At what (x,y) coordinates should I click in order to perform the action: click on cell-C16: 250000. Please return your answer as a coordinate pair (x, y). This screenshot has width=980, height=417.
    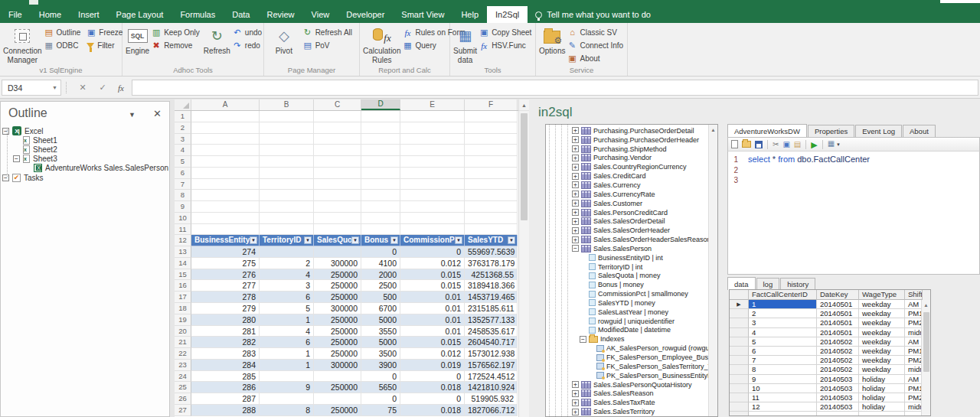
    Looking at the image, I should click on (338, 286).